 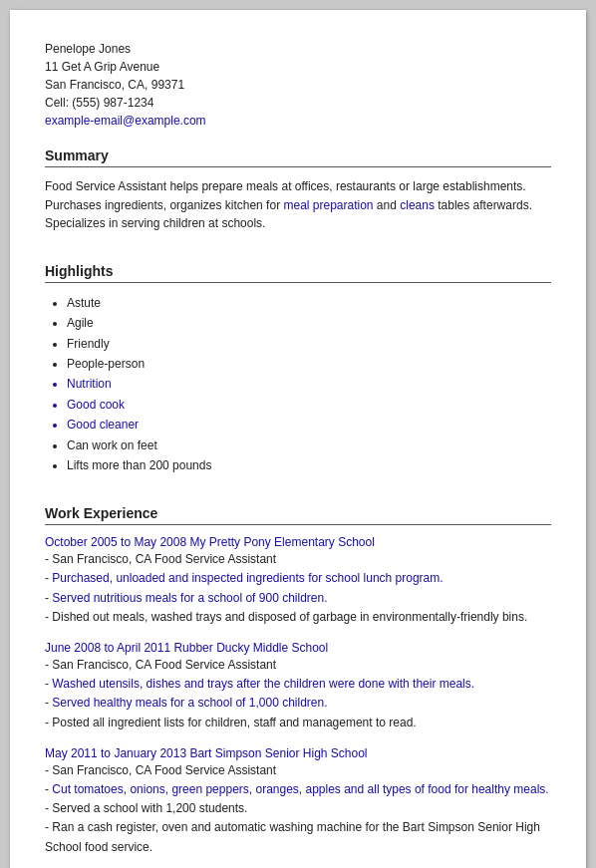 What do you see at coordinates (298, 542) in the screenshot?
I see `work-exp-period-school: October 2005 to May 2008 My Pretty Pony …` at bounding box center [298, 542].